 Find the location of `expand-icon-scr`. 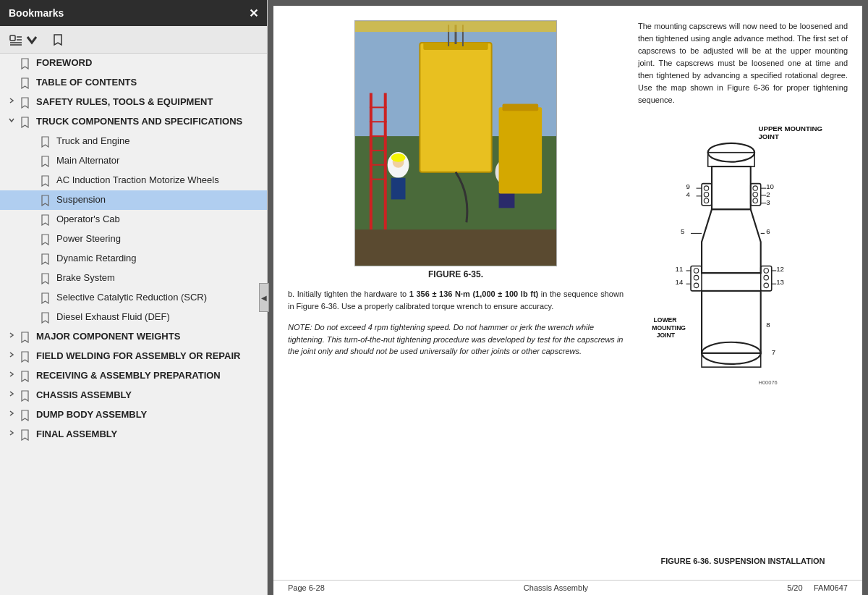

expand-icon-scr is located at coordinates (32, 292).